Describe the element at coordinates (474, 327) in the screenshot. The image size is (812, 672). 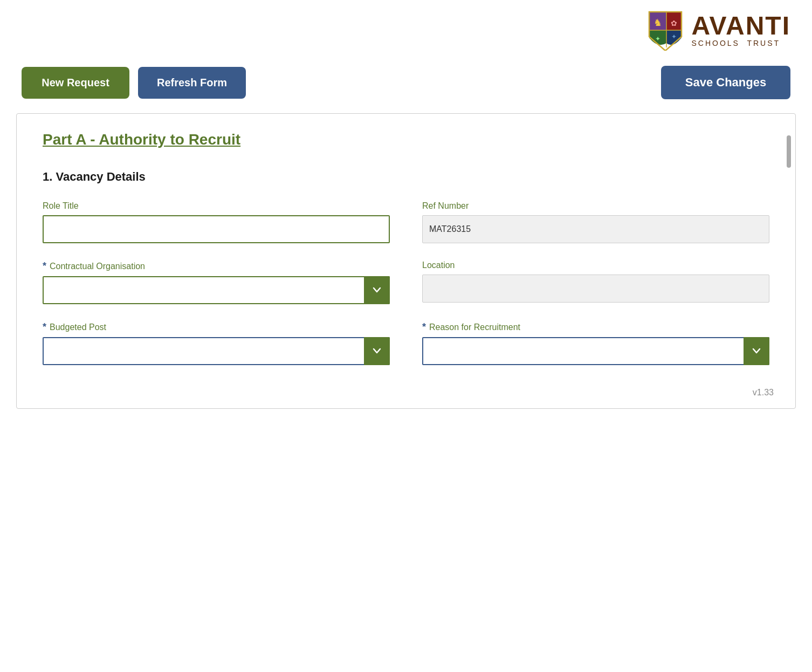
I see `reason-recruitment-label: Reason for Recruitment` at that location.